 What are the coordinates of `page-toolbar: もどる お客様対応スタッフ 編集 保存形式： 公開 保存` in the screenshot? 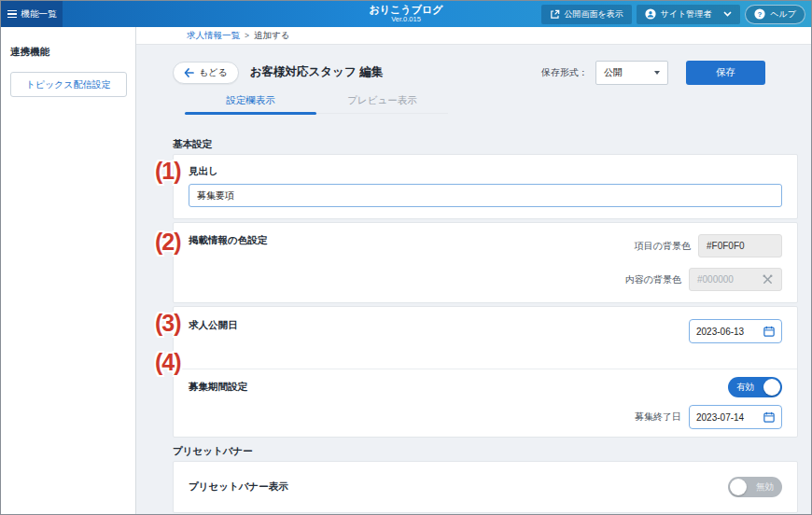 It's located at (485, 73).